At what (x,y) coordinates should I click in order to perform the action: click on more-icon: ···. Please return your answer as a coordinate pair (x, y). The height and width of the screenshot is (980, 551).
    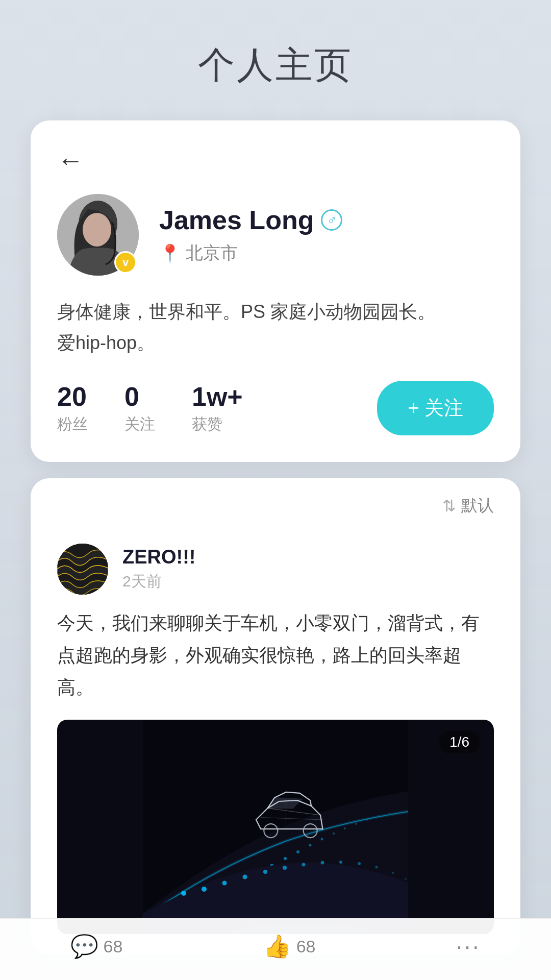
    Looking at the image, I should click on (468, 946).